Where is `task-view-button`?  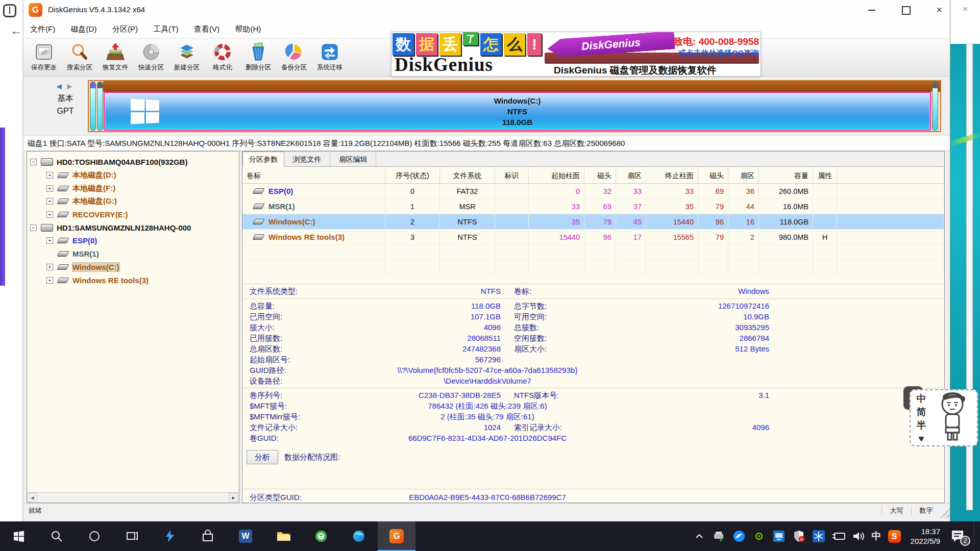 task-view-button is located at coordinates (132, 536).